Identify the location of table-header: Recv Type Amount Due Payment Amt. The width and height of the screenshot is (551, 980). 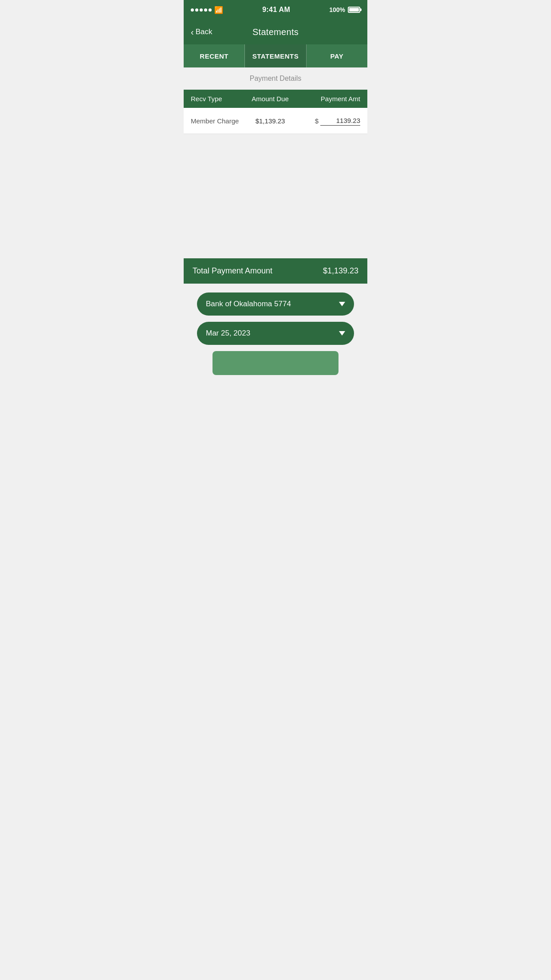
(276, 99).